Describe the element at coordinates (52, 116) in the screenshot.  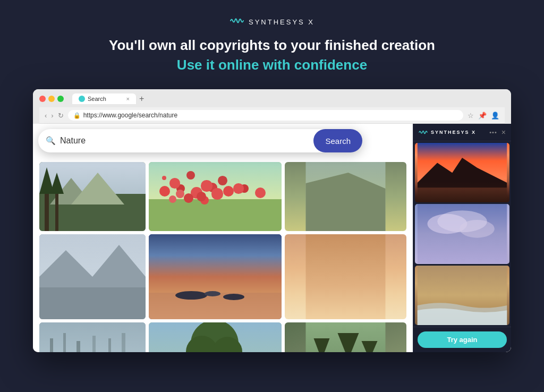
I see `nav-forward-button: ›` at that location.